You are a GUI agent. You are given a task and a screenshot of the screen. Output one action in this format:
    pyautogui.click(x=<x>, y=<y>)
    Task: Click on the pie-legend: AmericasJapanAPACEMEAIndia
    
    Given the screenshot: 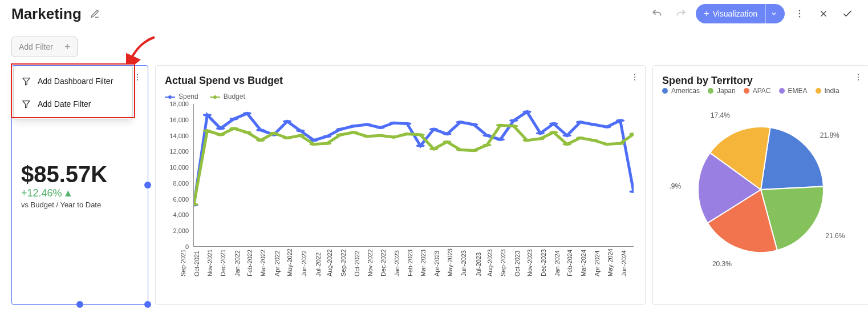 What is the action you would take?
    pyautogui.click(x=761, y=91)
    